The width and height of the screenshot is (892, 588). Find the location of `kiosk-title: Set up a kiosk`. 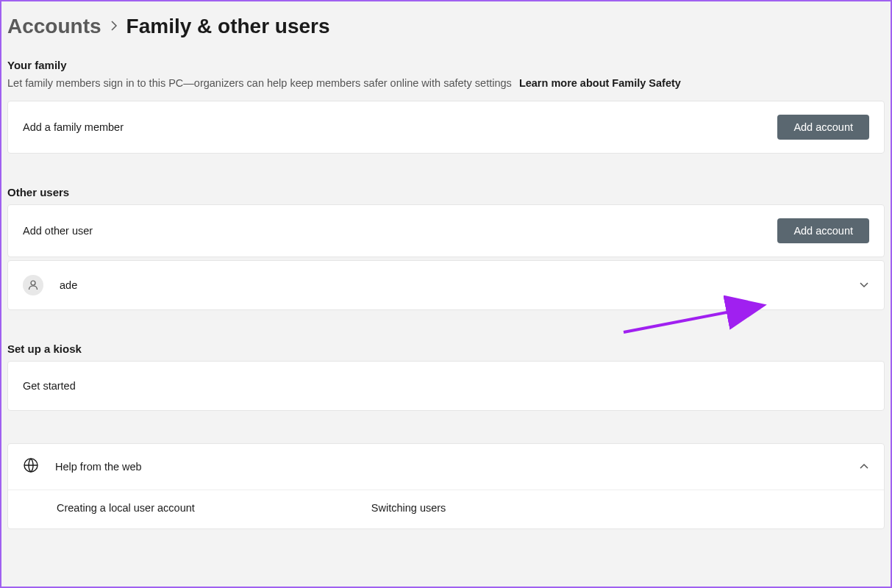

kiosk-title: Set up a kiosk is located at coordinates (446, 348).